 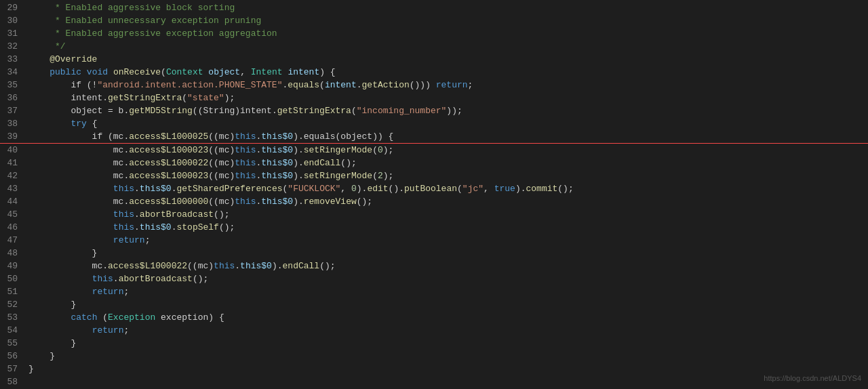 What do you see at coordinates (79, 137) in the screenshot?
I see `token: if (mc.` at bounding box center [79, 137].